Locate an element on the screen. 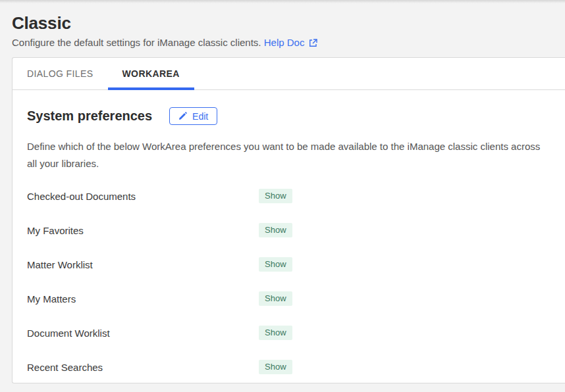  help-doc-link-label: Help Doc is located at coordinates (284, 43).